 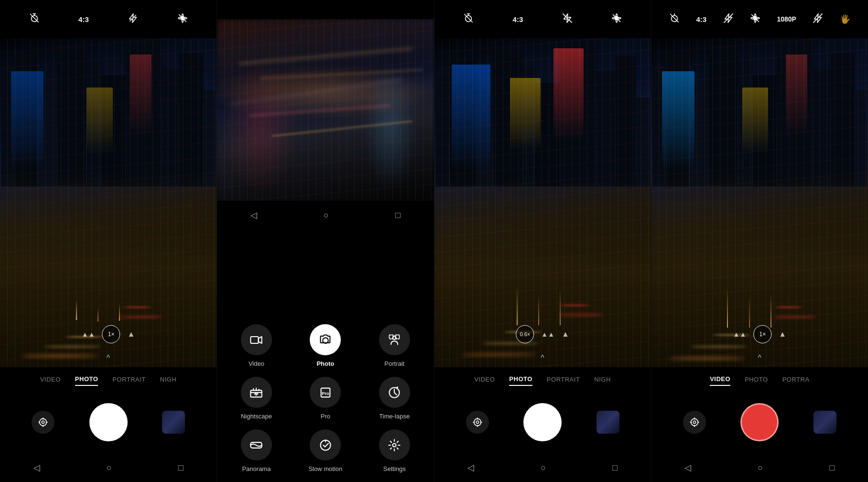 I want to click on tab-video-3: VIDEO, so click(x=485, y=380).